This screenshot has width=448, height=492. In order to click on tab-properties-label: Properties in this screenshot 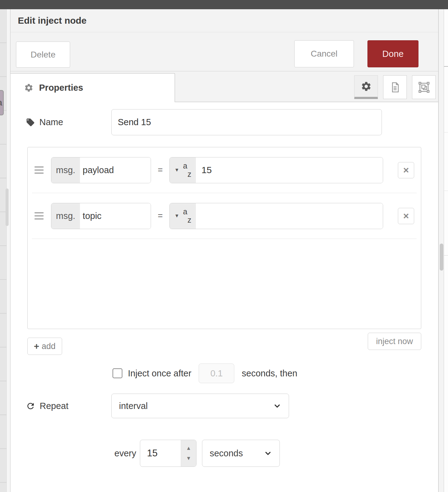, I will do `click(61, 88)`.